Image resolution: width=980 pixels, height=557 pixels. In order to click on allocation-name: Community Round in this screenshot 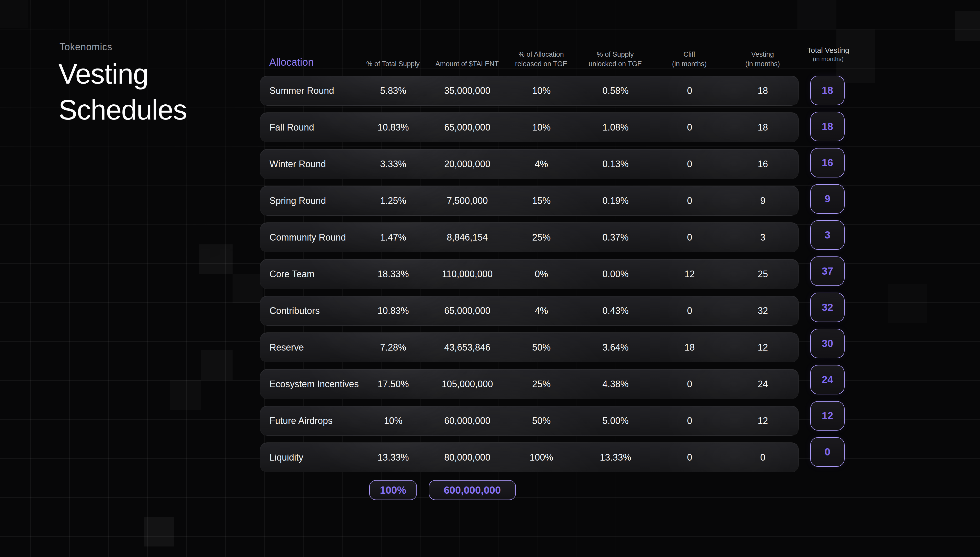, I will do `click(308, 238)`.